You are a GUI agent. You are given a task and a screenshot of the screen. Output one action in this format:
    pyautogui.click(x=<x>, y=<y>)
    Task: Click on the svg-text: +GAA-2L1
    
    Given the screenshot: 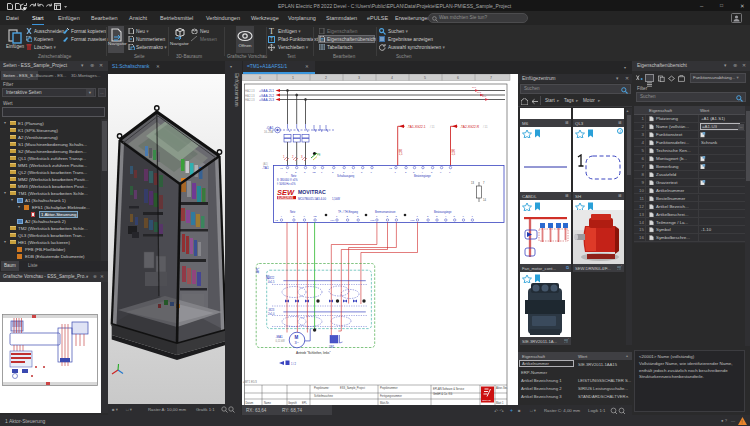 What is the action you would take?
    pyautogui.click(x=266, y=91)
    